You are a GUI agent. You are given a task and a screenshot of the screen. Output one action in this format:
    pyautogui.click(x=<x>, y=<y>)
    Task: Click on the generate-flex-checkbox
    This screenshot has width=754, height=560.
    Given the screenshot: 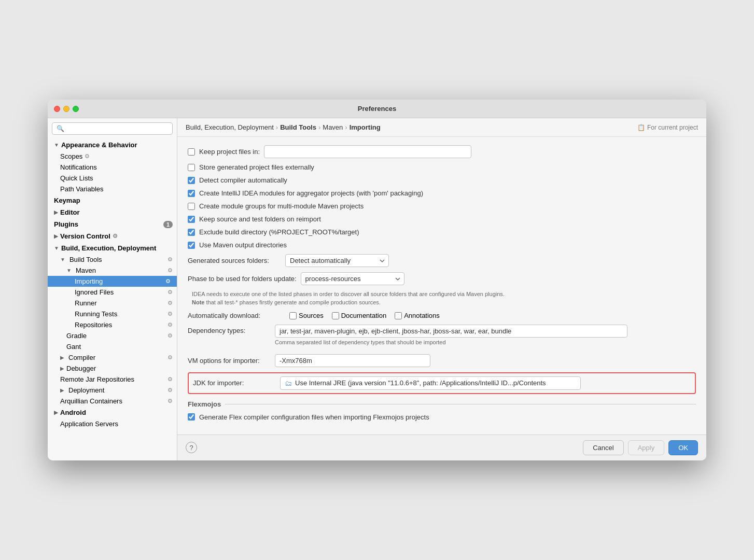 What is the action you would take?
    pyautogui.click(x=191, y=417)
    